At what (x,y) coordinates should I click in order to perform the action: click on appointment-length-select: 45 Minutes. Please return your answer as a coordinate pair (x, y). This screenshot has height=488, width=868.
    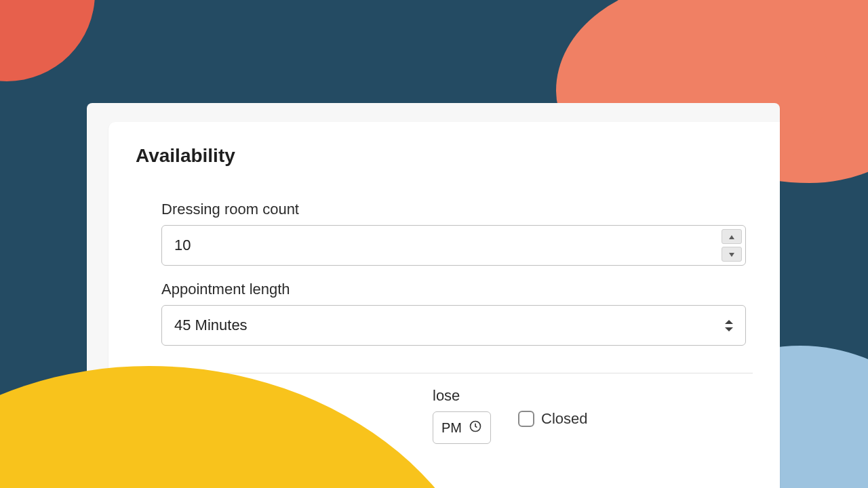
    Looking at the image, I should click on (454, 325).